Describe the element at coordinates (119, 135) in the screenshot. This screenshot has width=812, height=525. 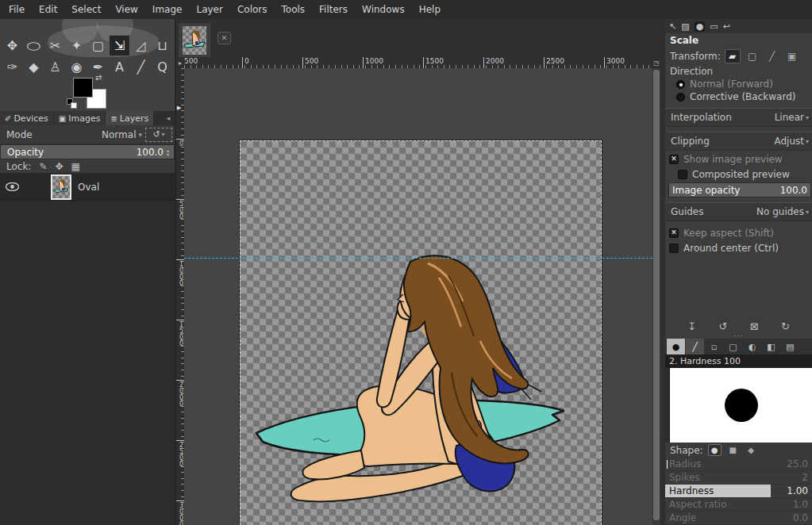
I see `mode-value: Normal` at that location.